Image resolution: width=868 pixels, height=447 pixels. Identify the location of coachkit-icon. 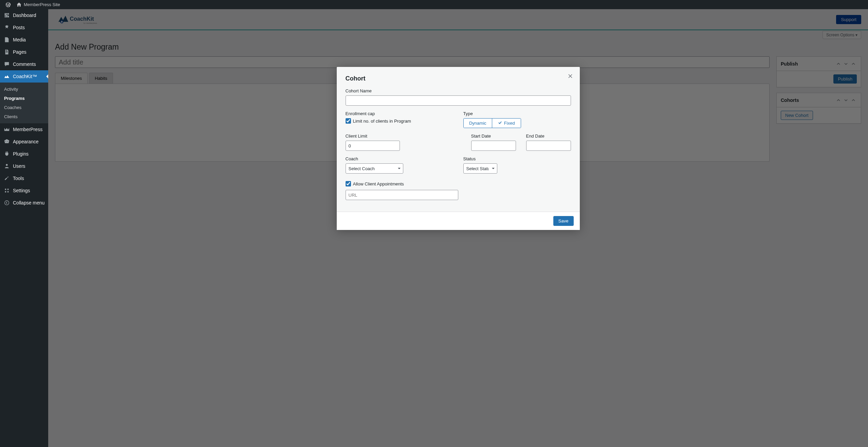
(7, 76).